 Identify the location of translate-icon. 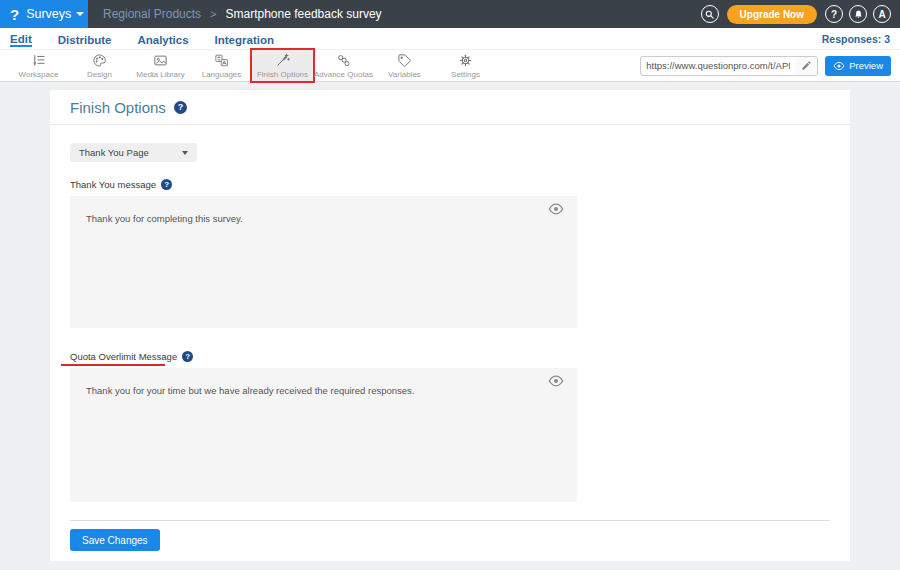
(222, 60).